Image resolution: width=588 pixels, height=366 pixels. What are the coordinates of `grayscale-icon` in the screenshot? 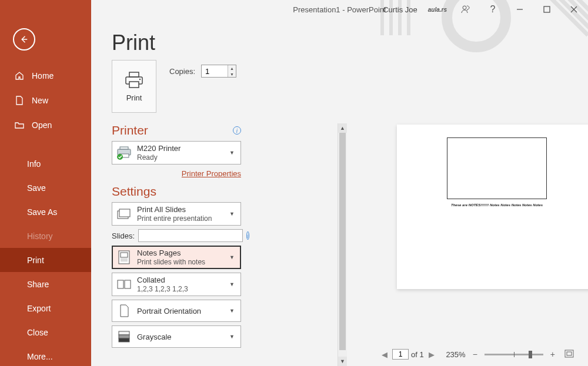 It's located at (124, 337).